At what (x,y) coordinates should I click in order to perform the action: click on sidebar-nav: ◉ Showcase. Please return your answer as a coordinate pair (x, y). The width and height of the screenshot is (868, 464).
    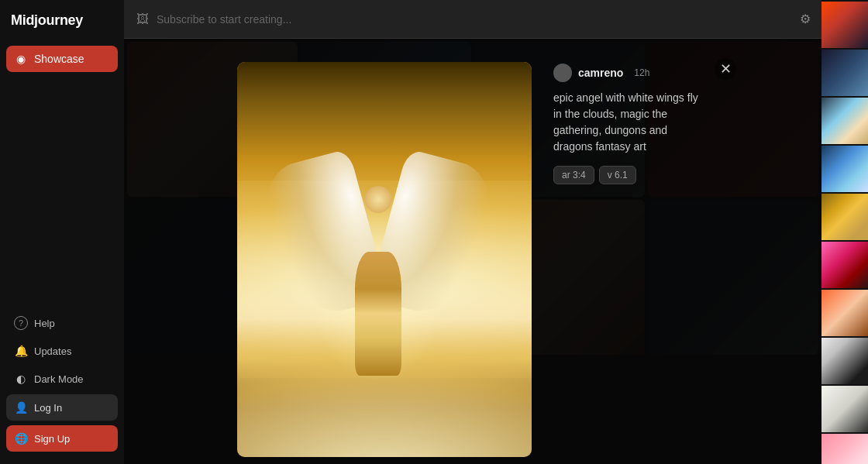
    Looking at the image, I should click on (62, 172).